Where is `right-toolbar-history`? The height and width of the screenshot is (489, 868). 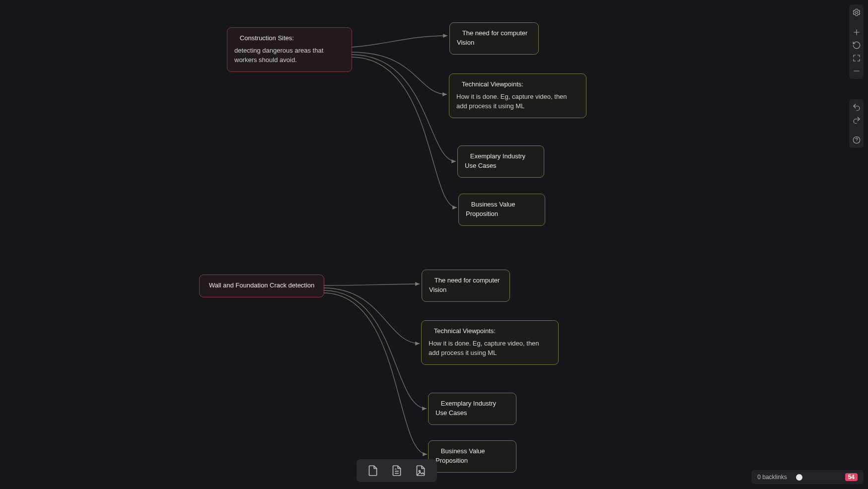 right-toolbar-history is located at coordinates (856, 124).